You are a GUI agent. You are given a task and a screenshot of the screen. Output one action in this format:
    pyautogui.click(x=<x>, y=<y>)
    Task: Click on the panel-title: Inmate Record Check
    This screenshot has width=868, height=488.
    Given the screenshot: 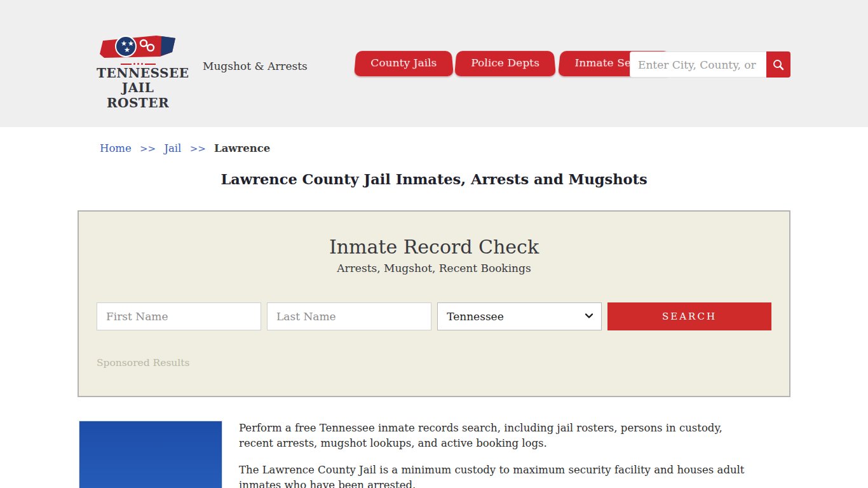 What is the action you would take?
    pyautogui.click(x=434, y=247)
    